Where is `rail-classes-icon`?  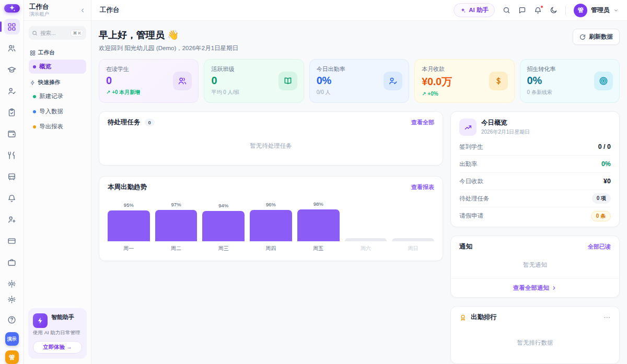
rail-classes-icon is located at coordinates (12, 69).